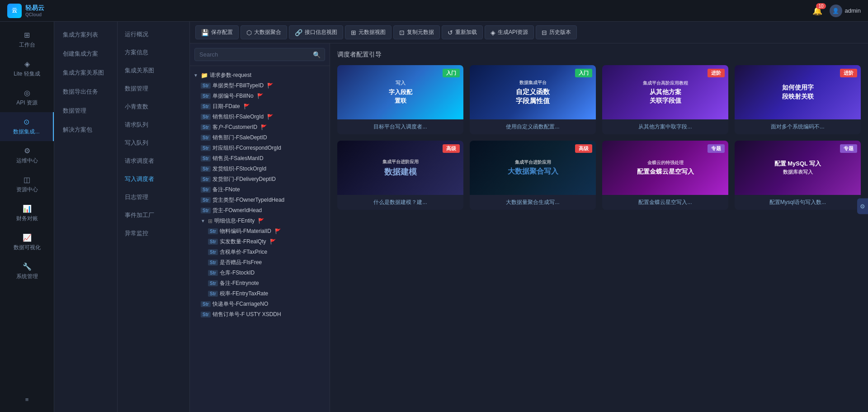  Describe the element at coordinates (267, 242) in the screenshot. I see `tree-item-realqty: Str 实发数量-FRealQty 🚩` at that location.